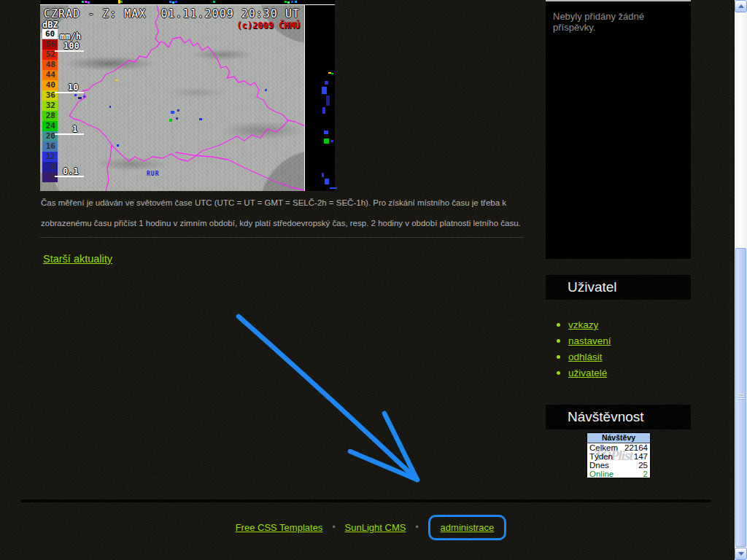  I want to click on counter-row-online: Online 2, so click(619, 474).